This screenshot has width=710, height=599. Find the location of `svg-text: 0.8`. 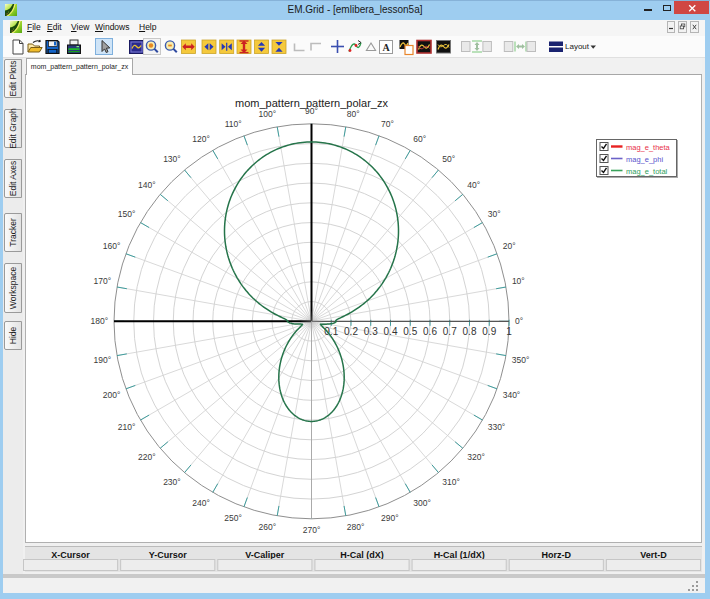

svg-text: 0.8 is located at coordinates (470, 332).